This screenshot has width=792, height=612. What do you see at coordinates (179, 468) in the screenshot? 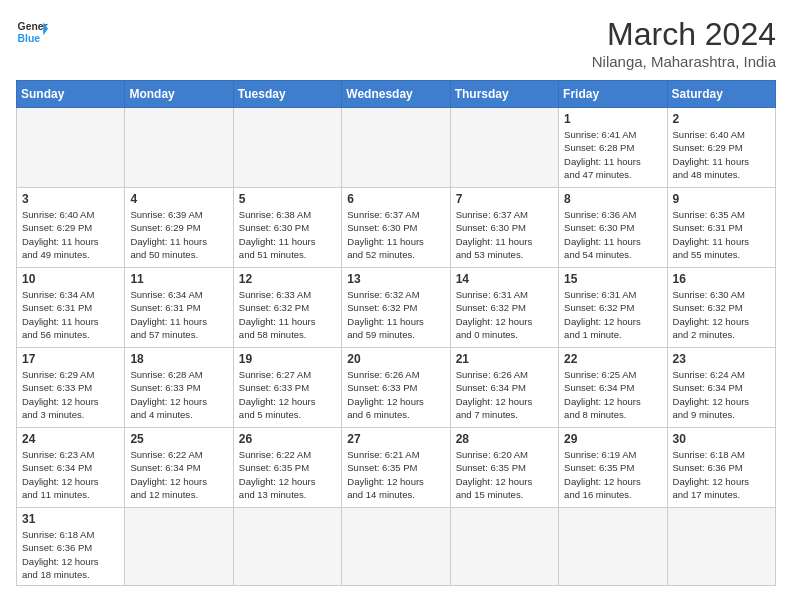
I see `calendar-day-cell: 25Sunrise: 6:22 AM Sunset: 6:34 PM Dayli…` at bounding box center [179, 468].